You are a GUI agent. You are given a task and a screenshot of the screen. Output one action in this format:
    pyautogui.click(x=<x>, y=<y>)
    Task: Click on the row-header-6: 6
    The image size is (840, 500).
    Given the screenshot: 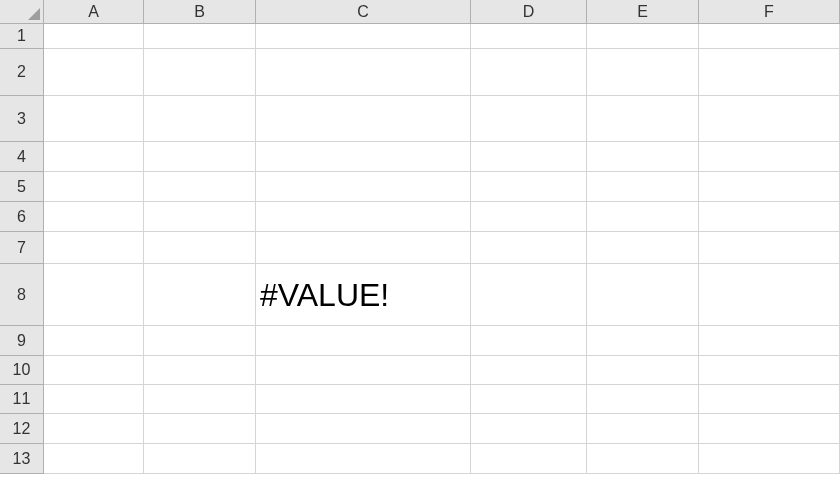 What is the action you would take?
    pyautogui.click(x=22, y=217)
    